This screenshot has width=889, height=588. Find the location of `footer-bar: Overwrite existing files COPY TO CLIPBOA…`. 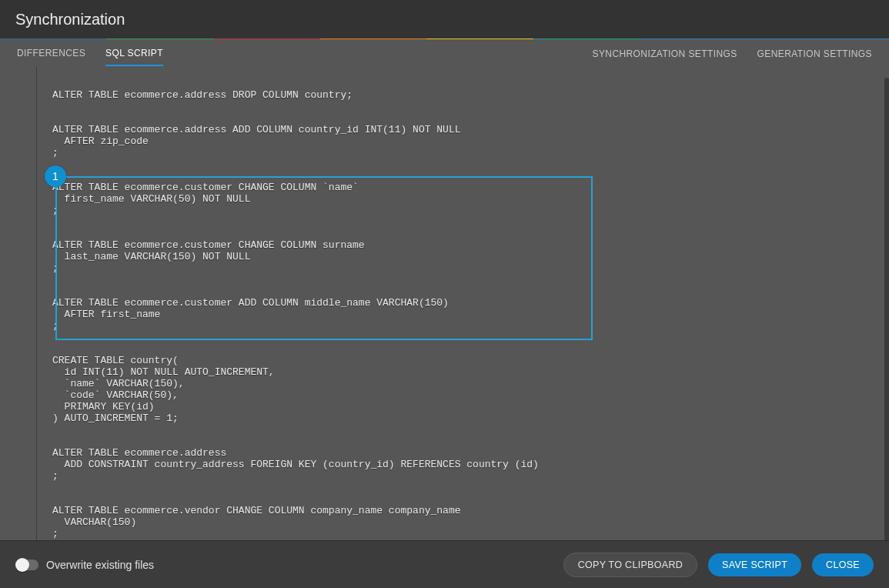

footer-bar: Overwrite existing files COPY TO CLIPBOA… is located at coordinates (445, 564).